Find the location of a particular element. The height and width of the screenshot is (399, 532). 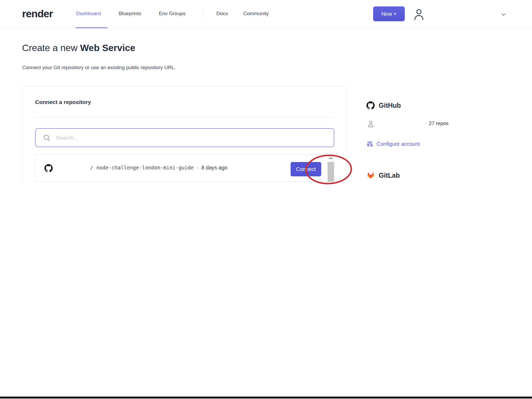

repo-list-scrollbar is located at coordinates (331, 168).